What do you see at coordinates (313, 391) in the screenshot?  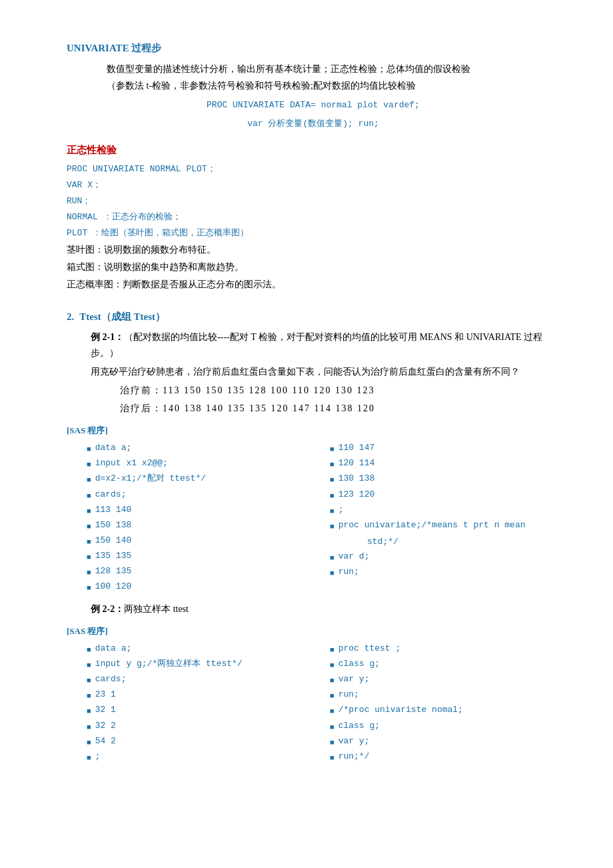 I see `before-row: 治疗前：113 150 150 135 128 100 110 120 130 …` at bounding box center [313, 391].